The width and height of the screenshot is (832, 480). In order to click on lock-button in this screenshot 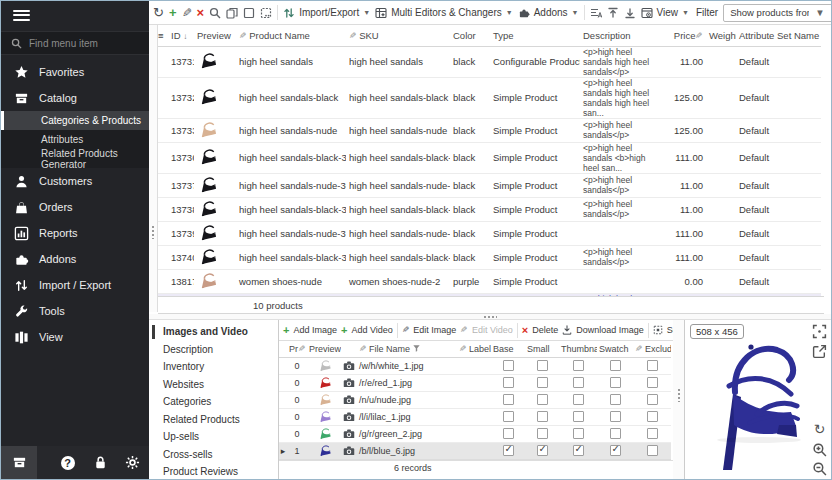, I will do `click(100, 462)`.